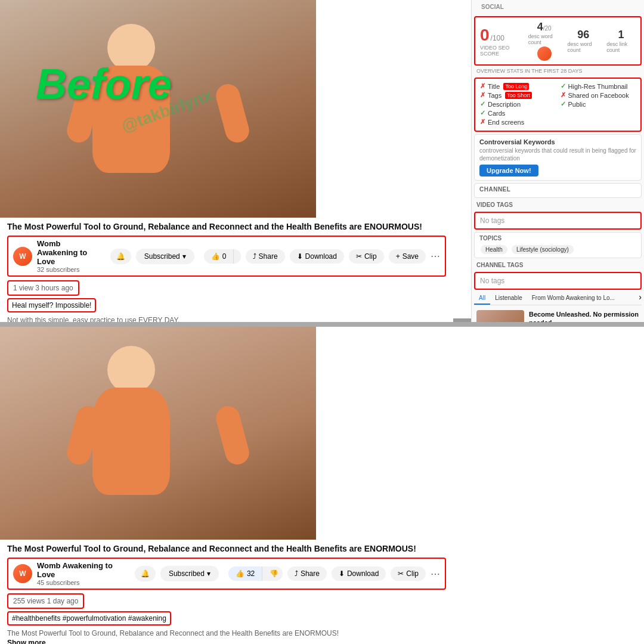 The image size is (644, 644). I want to click on top-channel-info: Womb Awakening to Love 32 subscribers, so click(70, 256).